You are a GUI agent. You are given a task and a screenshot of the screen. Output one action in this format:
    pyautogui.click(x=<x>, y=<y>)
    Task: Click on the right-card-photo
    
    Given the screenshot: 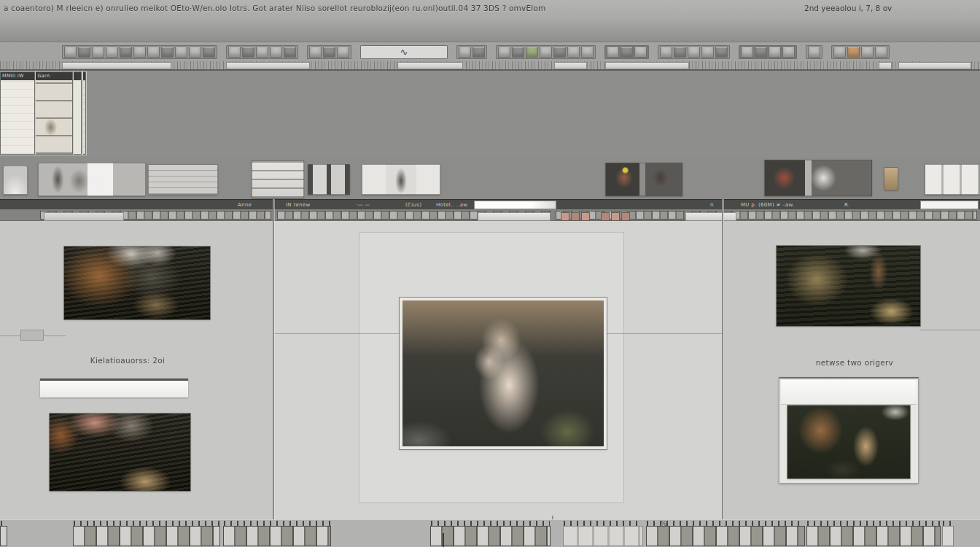 What is the action you would take?
    pyautogui.click(x=849, y=442)
    